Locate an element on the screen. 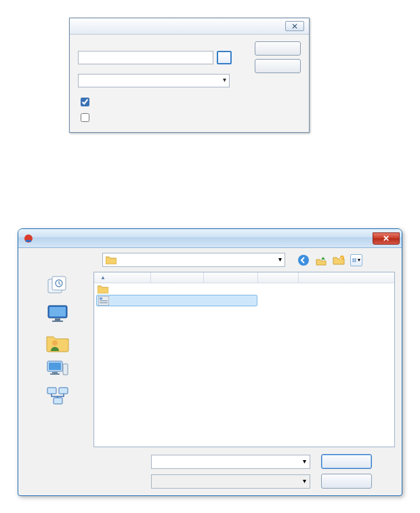  places-bar is located at coordinates (58, 359).